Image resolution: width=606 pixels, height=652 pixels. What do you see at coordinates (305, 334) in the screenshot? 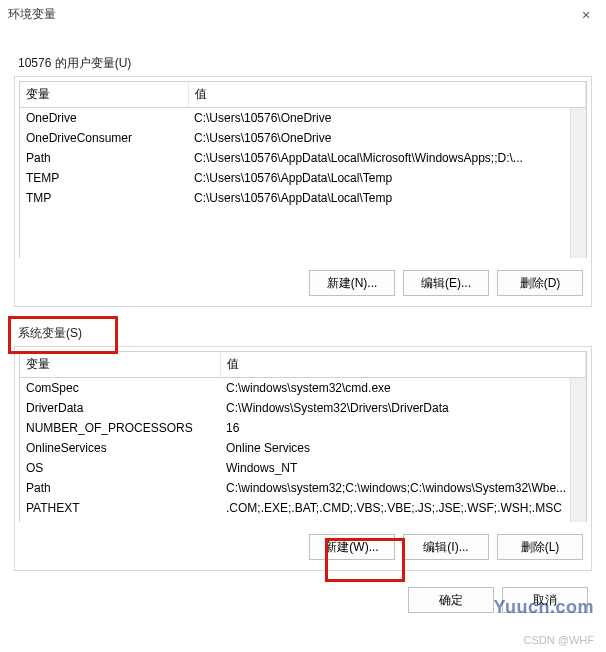
I see `sys-vars-label: 系统变量(S)` at bounding box center [305, 334].